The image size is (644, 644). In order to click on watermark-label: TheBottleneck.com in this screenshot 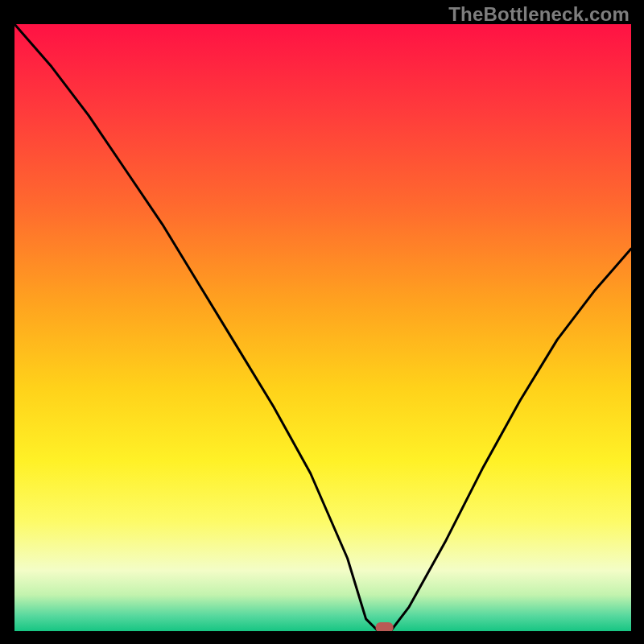, I will do `click(539, 14)`.